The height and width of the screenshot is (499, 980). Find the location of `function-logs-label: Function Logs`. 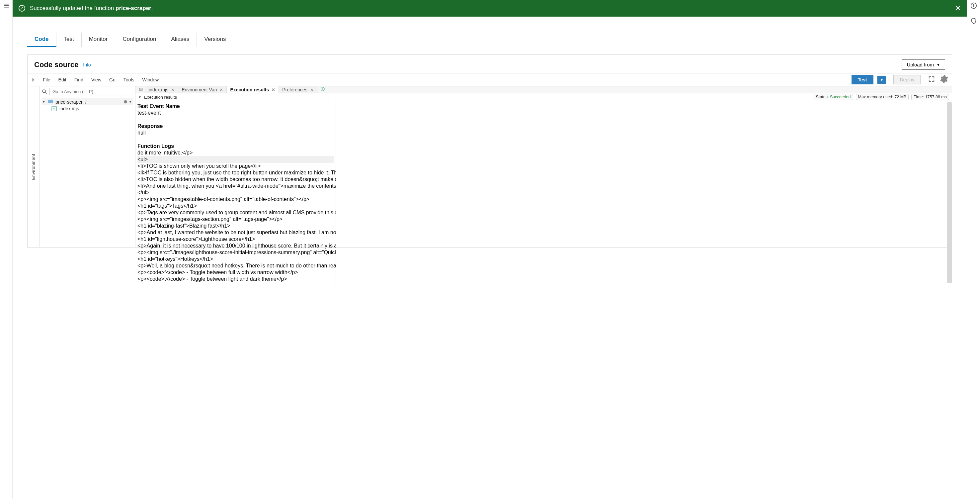

function-logs-label: Function Logs is located at coordinates (156, 146).